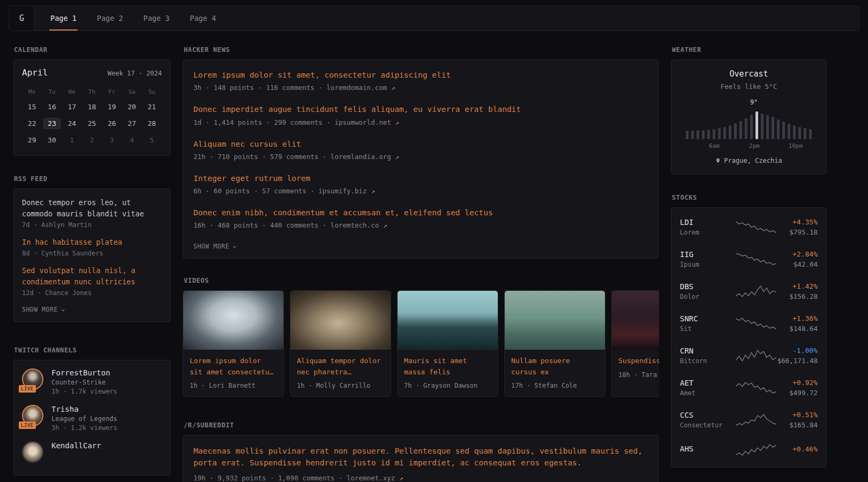  What do you see at coordinates (797, 297) in the screenshot?
I see `stock-price: $156.28` at bounding box center [797, 297].